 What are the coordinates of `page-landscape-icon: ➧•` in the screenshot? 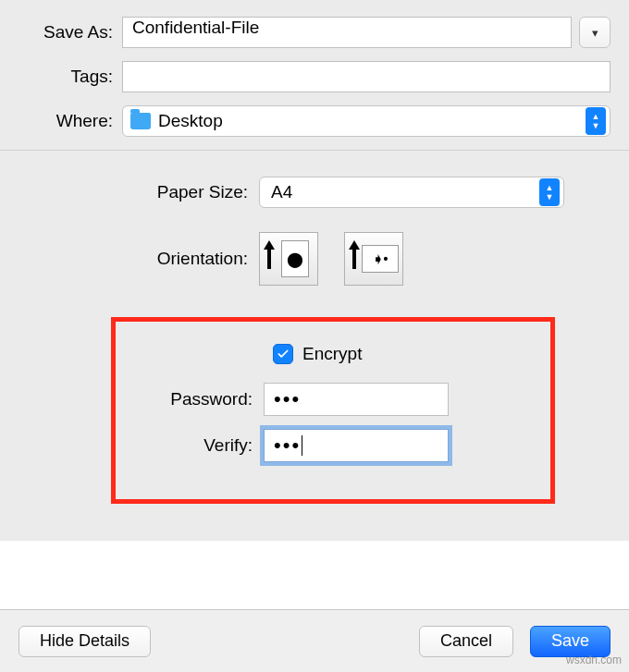 It's located at (380, 259).